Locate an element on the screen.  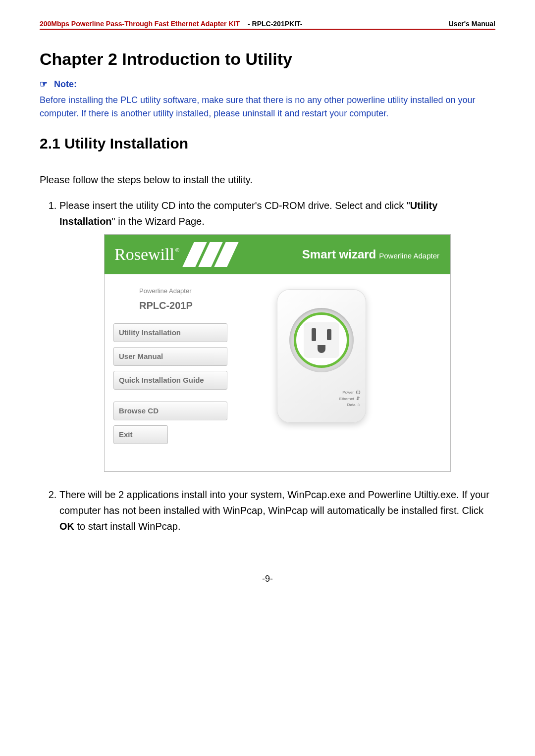
data-icon: ⌂ is located at coordinates (359, 405).